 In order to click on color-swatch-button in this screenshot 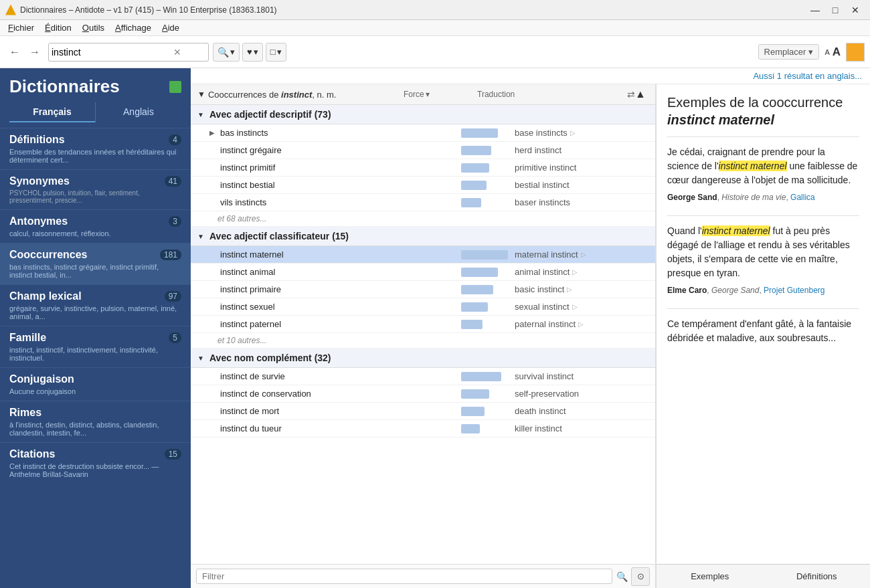, I will do `click(855, 52)`.